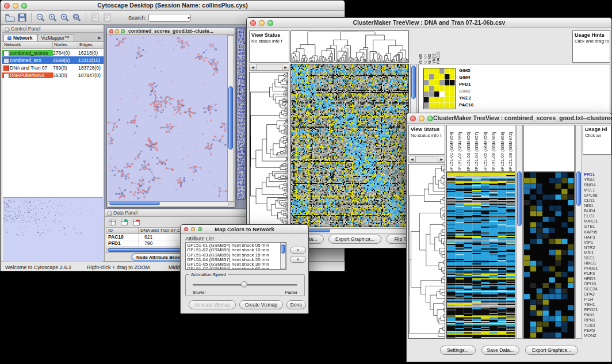  Describe the element at coordinates (261, 305) in the screenshot. I see `create-vizmap-button: Create Vizmap` at that location.